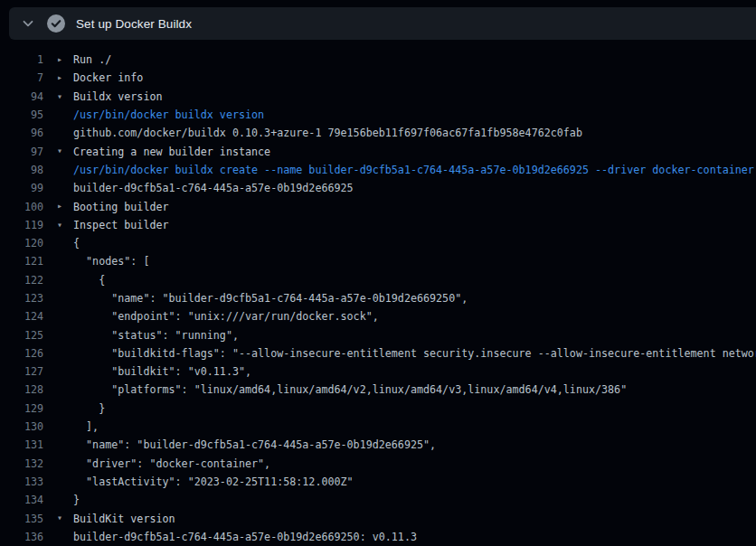 This screenshot has height=546, width=756. I want to click on log-line: 95 /usr/bin/docker buildx version, so click(378, 115).